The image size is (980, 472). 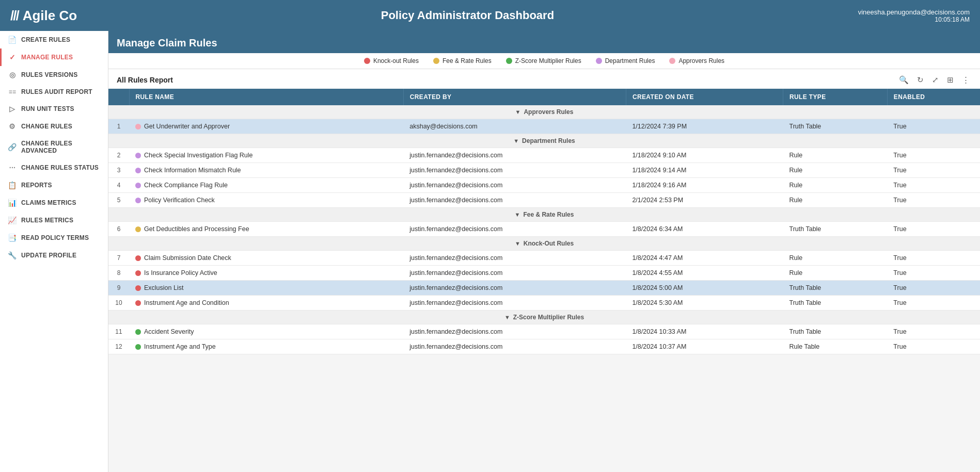 What do you see at coordinates (12, 203) in the screenshot?
I see `claims-metrics-icon: 📊` at bounding box center [12, 203].